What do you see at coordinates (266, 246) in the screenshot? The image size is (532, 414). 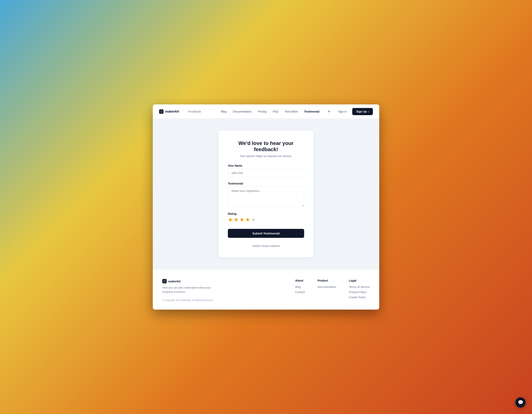 I see `switch-method-container: Switch review method` at bounding box center [266, 246].